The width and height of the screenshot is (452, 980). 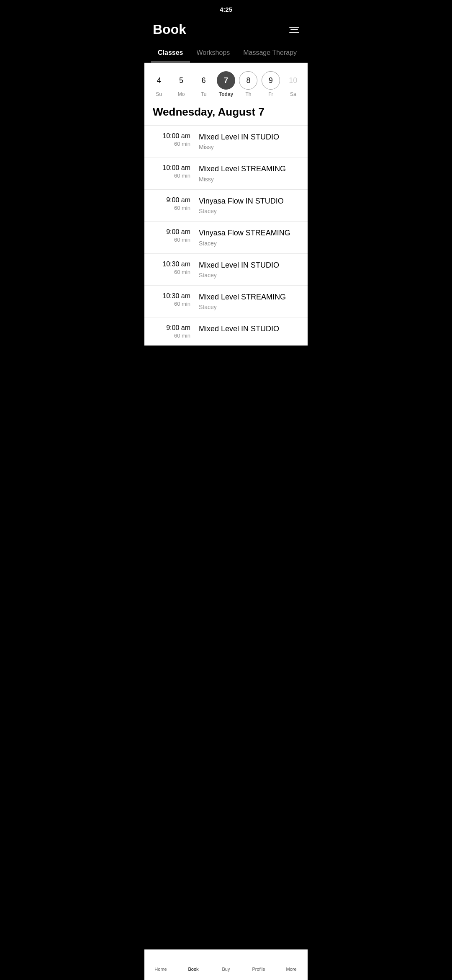 I want to click on class-time-4: 9:00 am 60 min, so click(x=176, y=235).